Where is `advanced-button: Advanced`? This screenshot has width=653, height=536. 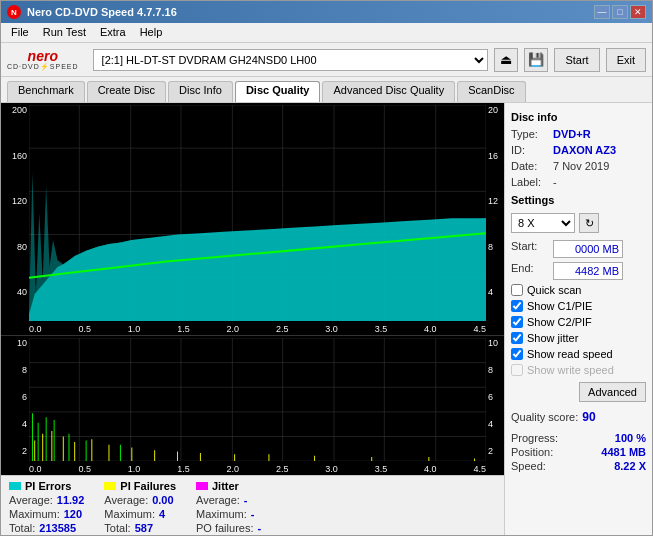 advanced-button: Advanced is located at coordinates (612, 392).